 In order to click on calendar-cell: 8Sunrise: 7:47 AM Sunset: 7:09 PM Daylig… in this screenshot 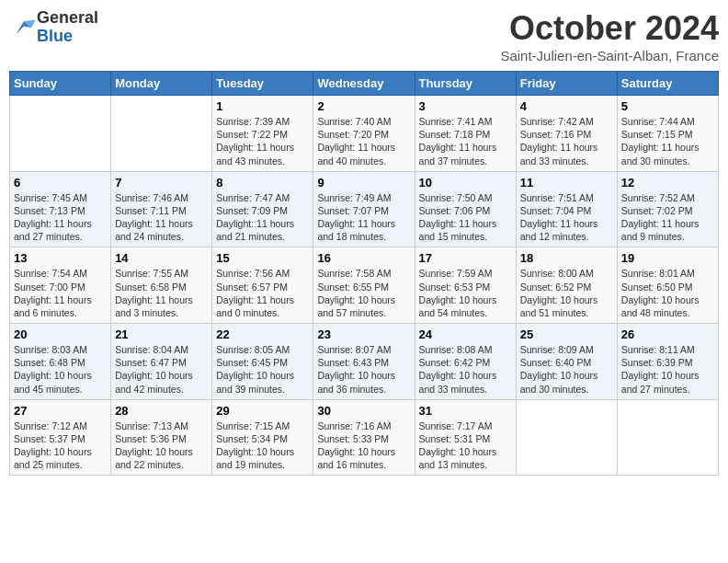, I will do `click(263, 210)`.